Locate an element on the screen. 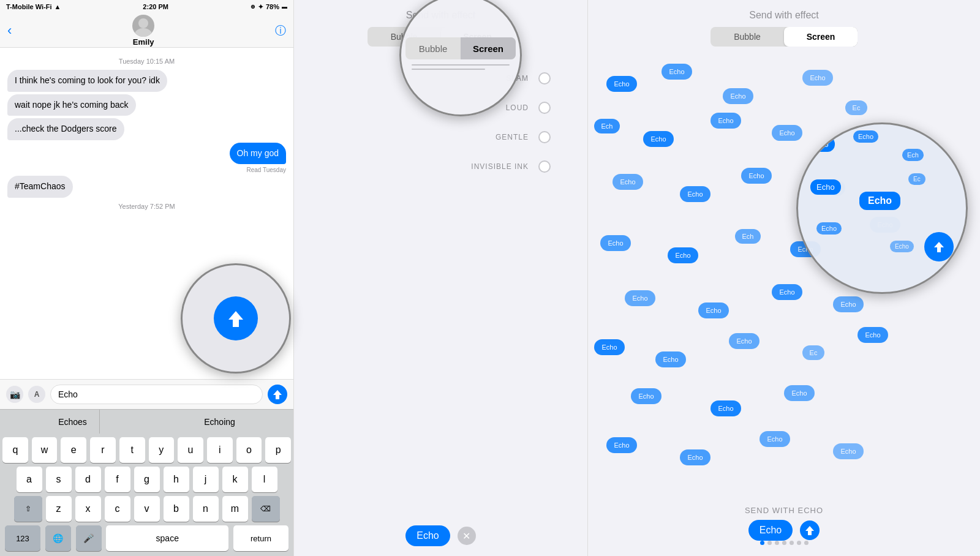 The width and height of the screenshot is (980, 556). key-x: x is located at coordinates (88, 509).